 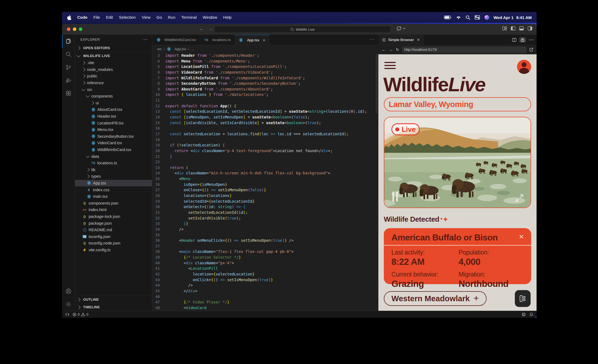 What do you see at coordinates (521, 237) in the screenshot?
I see `close-card-icon: ×` at bounding box center [521, 237].